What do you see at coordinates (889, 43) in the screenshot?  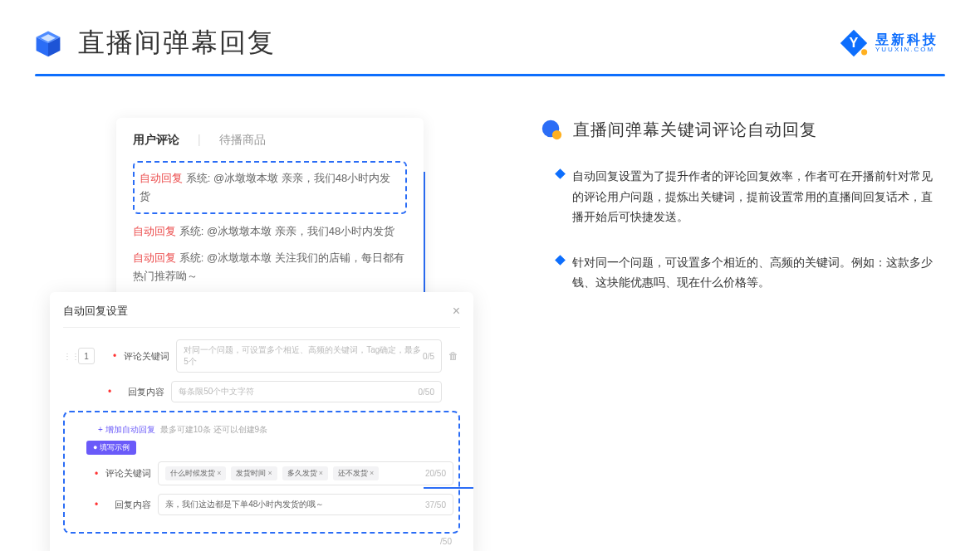 I see `brand-logo: Y 昱新科技 YUUXIN.COM` at bounding box center [889, 43].